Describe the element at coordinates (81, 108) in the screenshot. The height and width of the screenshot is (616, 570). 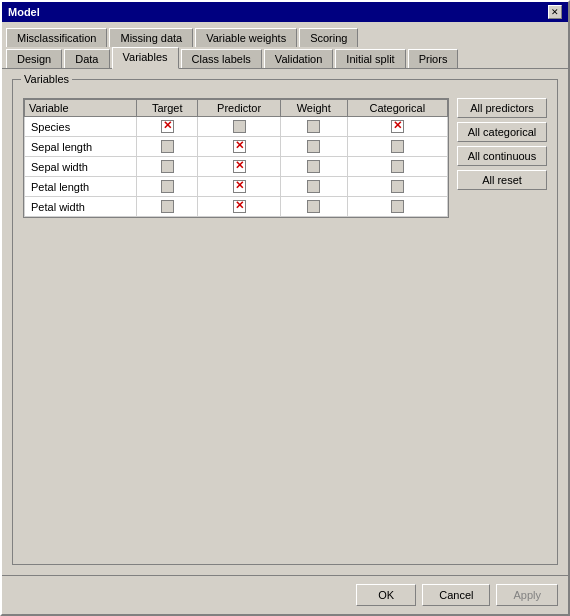
I see `col-variable: Variable` at that location.